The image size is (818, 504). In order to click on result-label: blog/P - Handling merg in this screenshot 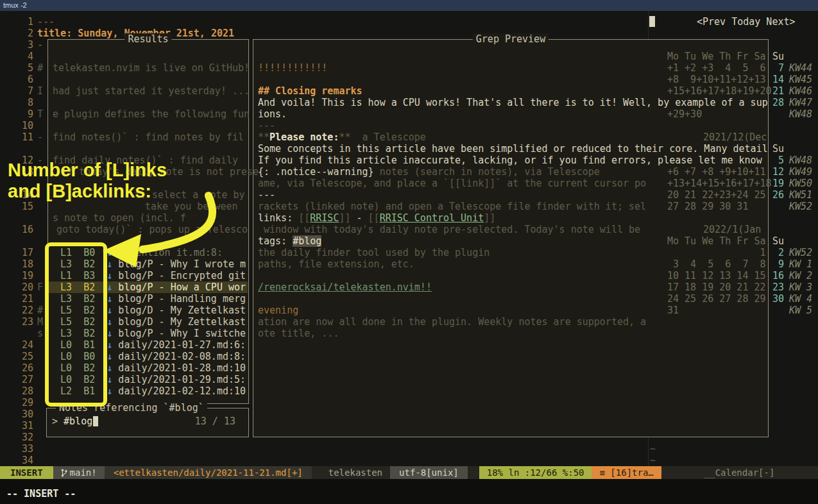, I will do `click(179, 299)`.